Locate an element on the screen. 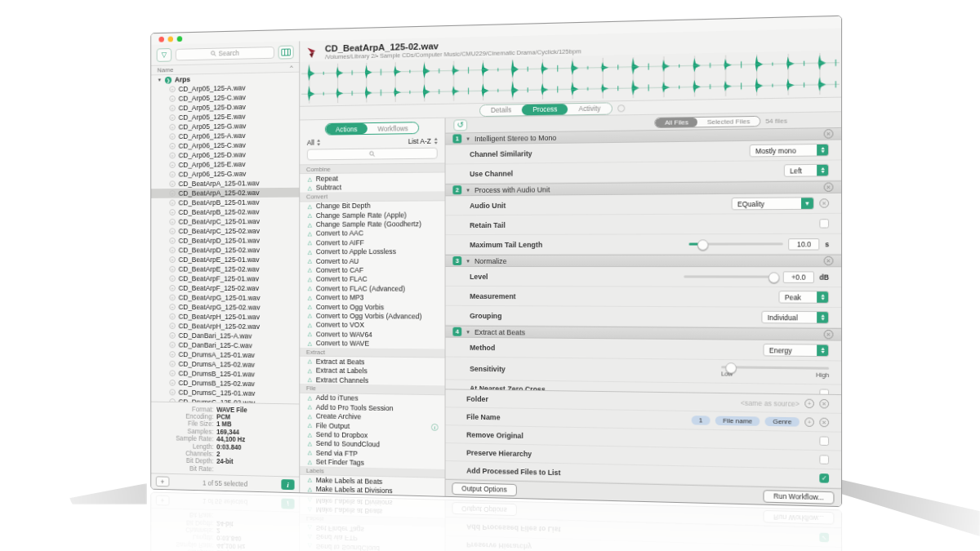 This screenshot has width=980, height=551. segment-workflows: Workflows is located at coordinates (393, 128).